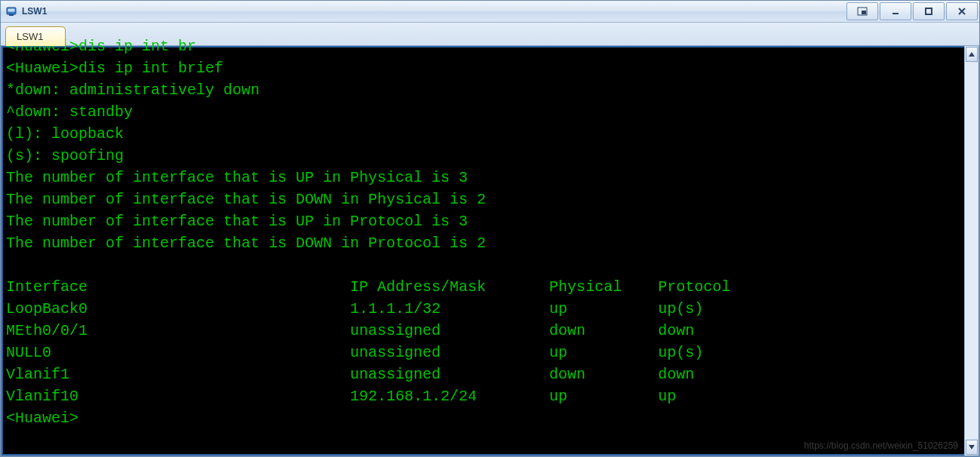 This screenshot has height=457, width=980. I want to click on watermark-text: https://blog.csdn.net/weixin_51026259, so click(881, 446).